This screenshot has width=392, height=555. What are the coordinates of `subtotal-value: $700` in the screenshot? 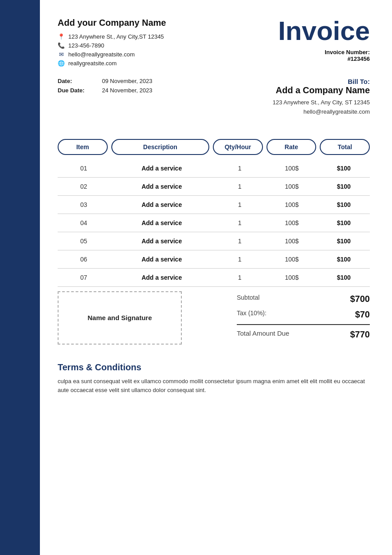 It's located at (360, 299).